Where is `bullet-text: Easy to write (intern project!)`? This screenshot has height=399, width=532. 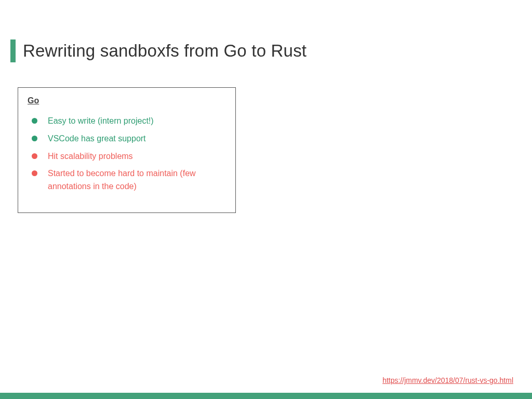
bullet-text: Easy to write (intern project!) is located at coordinates (101, 122).